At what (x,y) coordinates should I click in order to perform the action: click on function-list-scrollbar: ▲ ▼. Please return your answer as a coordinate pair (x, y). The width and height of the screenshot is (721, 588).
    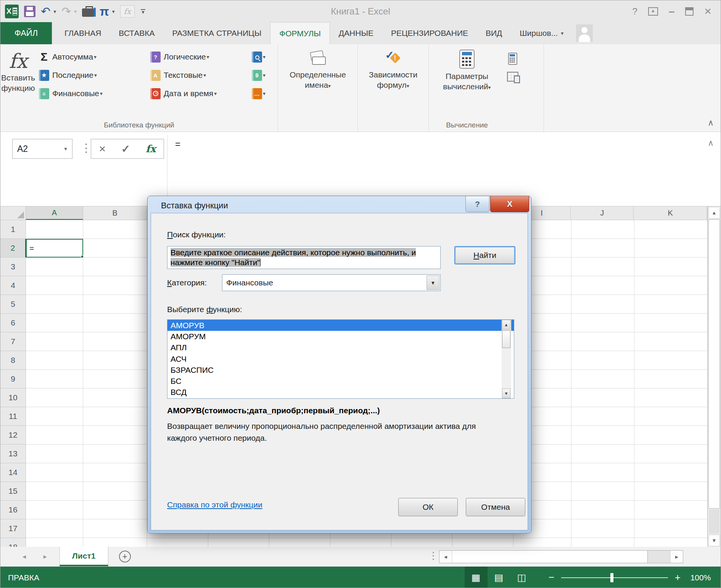
    Looking at the image, I should click on (507, 359).